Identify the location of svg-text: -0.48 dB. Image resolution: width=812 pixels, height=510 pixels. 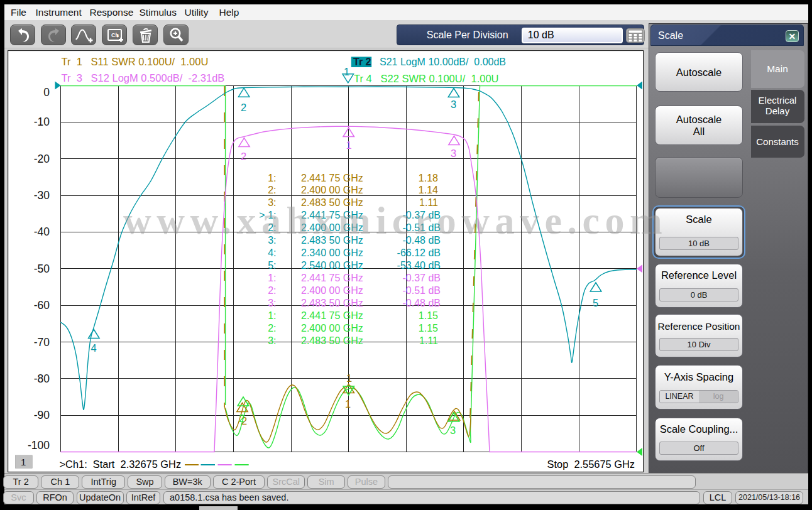
(422, 303).